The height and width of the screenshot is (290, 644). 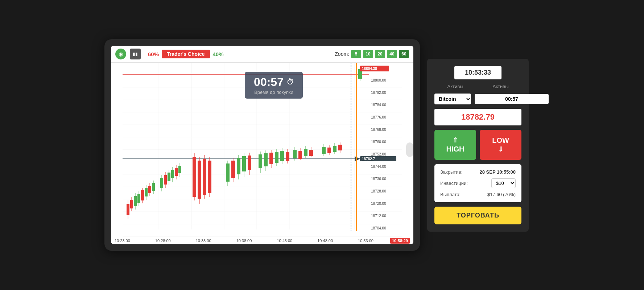 What do you see at coordinates (455, 86) in the screenshot?
I see `assets-label-left: Активы` at bounding box center [455, 86].